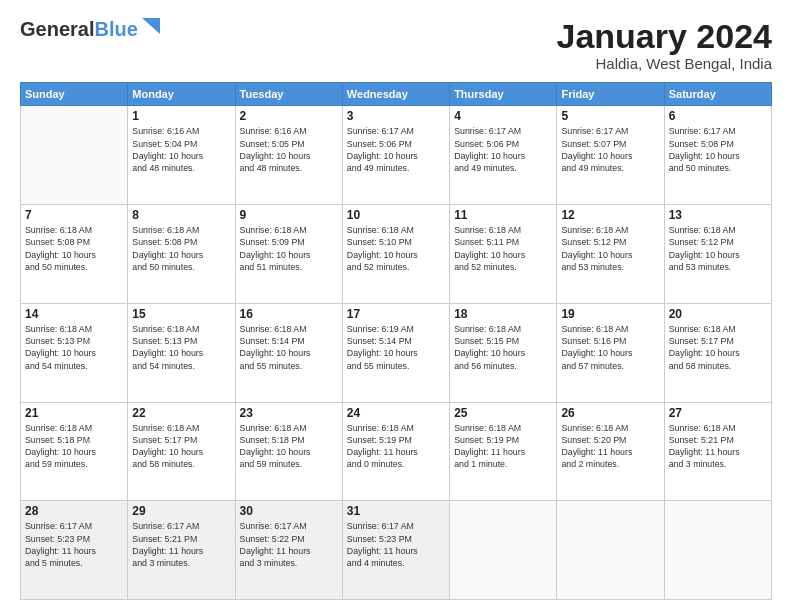 This screenshot has width=792, height=612. Describe the element at coordinates (396, 352) in the screenshot. I see `day-cell: 17Sunrise: 6:19 AM Sunset: 5:14 PM Dayli…` at that location.